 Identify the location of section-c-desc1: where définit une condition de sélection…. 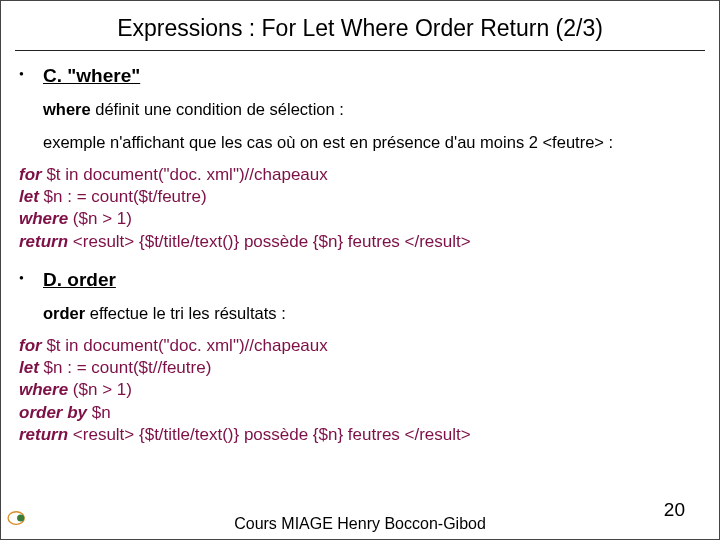
(374, 110).